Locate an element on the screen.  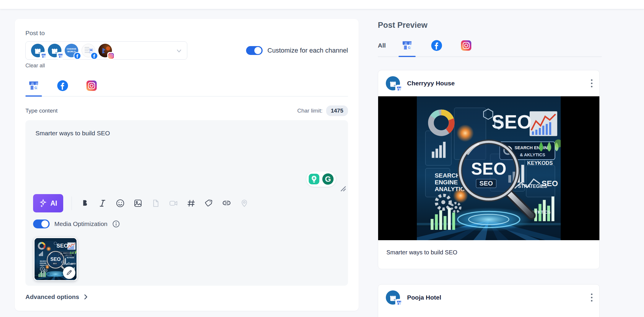
sparkles-icon is located at coordinates (44, 203).